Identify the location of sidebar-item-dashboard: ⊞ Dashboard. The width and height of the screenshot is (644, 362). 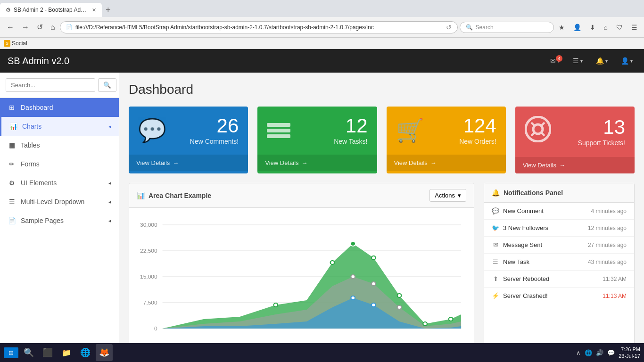
(59, 107).